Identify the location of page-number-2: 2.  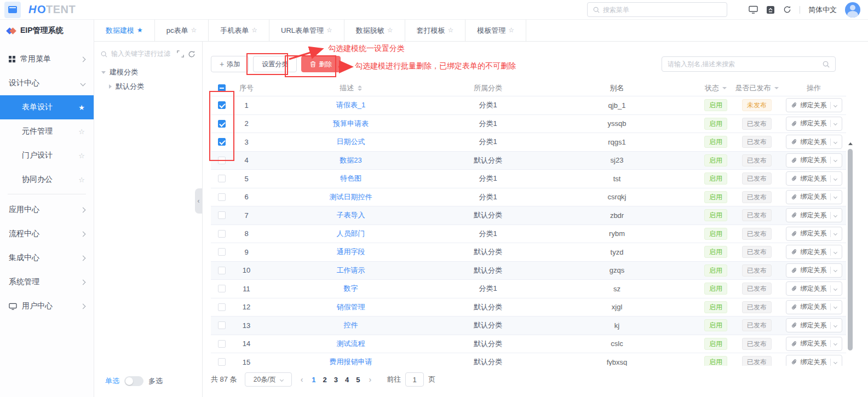
(325, 380).